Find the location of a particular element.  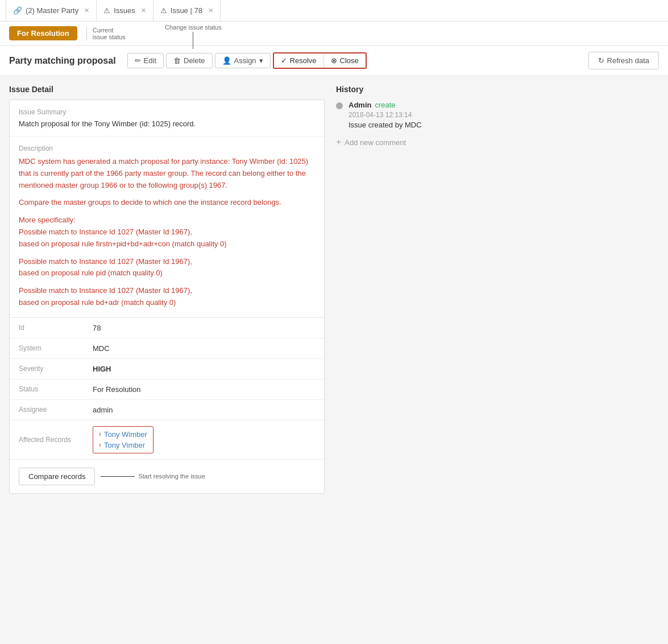

resolve-button: ✓ Resolve is located at coordinates (299, 60).